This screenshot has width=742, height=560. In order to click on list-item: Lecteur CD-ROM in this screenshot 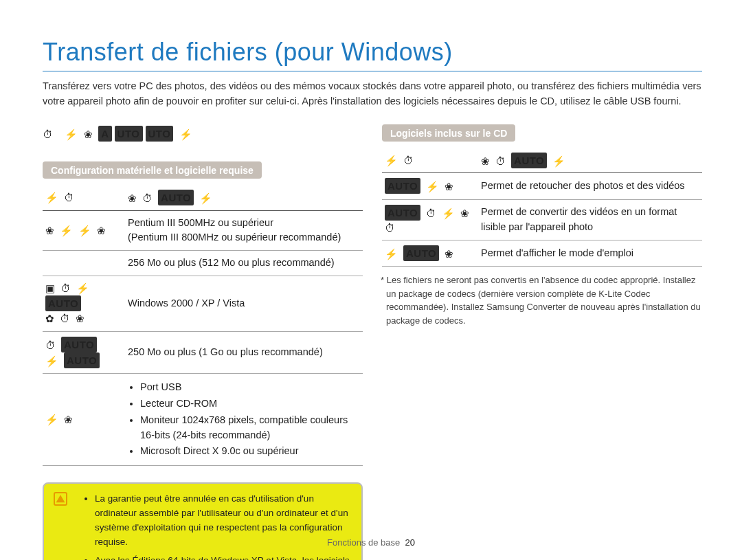, I will do `click(250, 404)`.